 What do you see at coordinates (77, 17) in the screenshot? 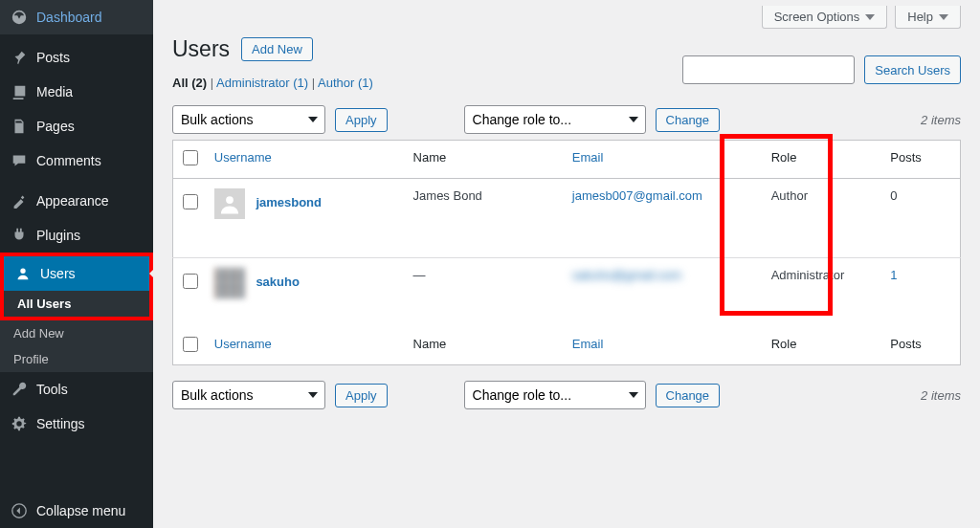
I see `sidebar-item-dashboard: Dashboard` at bounding box center [77, 17].